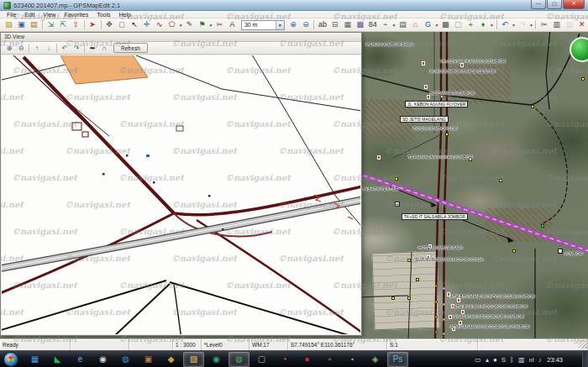 The width and height of the screenshot is (588, 367). What do you see at coordinates (147, 25) in the screenshot?
I see `pick-objects-icon: ✛` at bounding box center [147, 25].